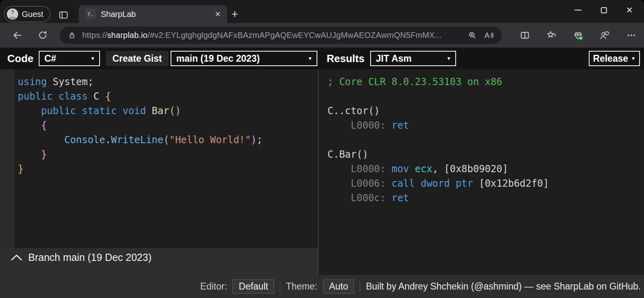 This screenshot has width=644, height=298. I want to click on minimize-icon, so click(578, 10).